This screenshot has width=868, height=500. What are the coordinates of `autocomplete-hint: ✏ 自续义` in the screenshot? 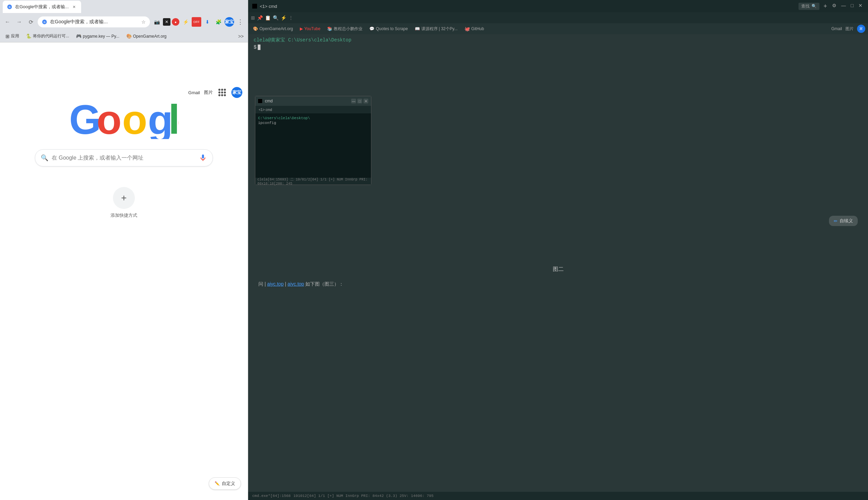 It's located at (843, 221).